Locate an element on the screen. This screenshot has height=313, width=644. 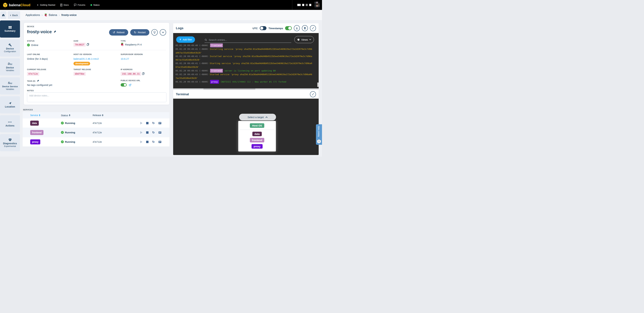
need-help-tab: Need help ? is located at coordinates (319, 134).